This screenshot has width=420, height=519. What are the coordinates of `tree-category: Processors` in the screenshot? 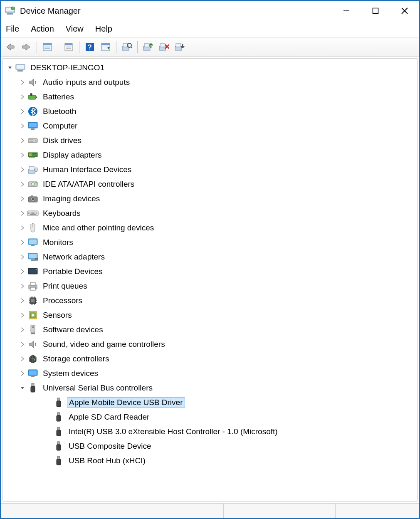 It's located at (210, 300).